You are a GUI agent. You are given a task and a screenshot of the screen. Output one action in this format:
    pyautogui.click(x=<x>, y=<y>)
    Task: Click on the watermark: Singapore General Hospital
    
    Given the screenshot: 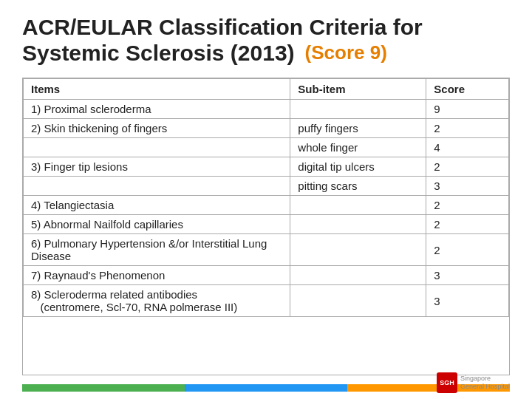 What is the action you would take?
    pyautogui.click(x=485, y=383)
    